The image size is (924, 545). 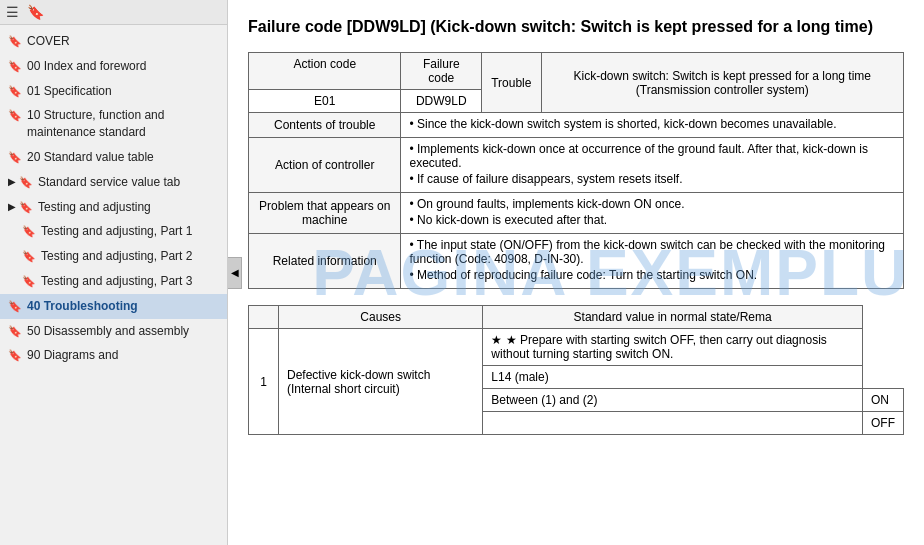 What do you see at coordinates (114, 332) in the screenshot?
I see `sidebar-item-50-disassembly: 🔖50 Disassembly and assembly` at bounding box center [114, 332].